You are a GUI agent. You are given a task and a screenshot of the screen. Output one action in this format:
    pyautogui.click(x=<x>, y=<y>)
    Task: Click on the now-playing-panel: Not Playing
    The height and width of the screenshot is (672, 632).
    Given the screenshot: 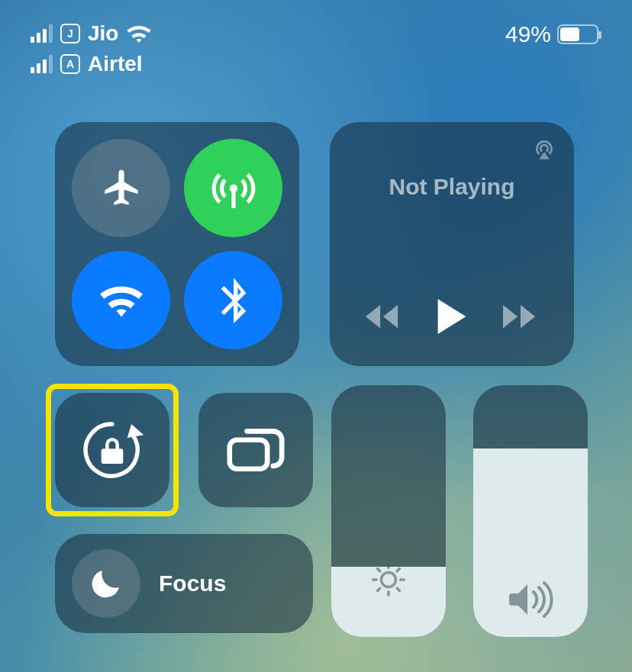 What is the action you would take?
    pyautogui.click(x=452, y=244)
    